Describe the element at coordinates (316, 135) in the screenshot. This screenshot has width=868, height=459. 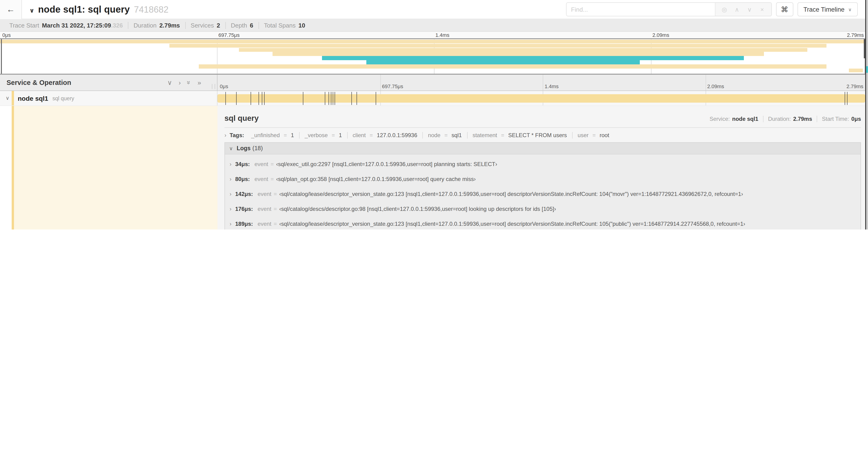
I see `tag-key: _verbose` at that location.